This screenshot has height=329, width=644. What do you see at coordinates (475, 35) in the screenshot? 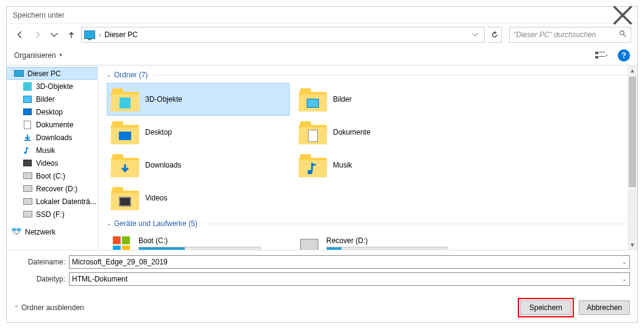
I see `address-dropdown` at bounding box center [475, 35].